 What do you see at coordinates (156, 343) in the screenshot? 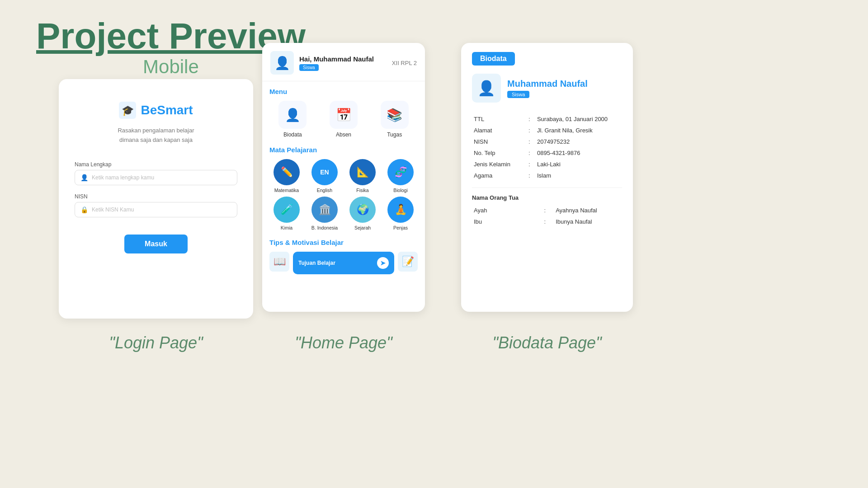
I see `login-page-label: "Login Page"` at bounding box center [156, 343].